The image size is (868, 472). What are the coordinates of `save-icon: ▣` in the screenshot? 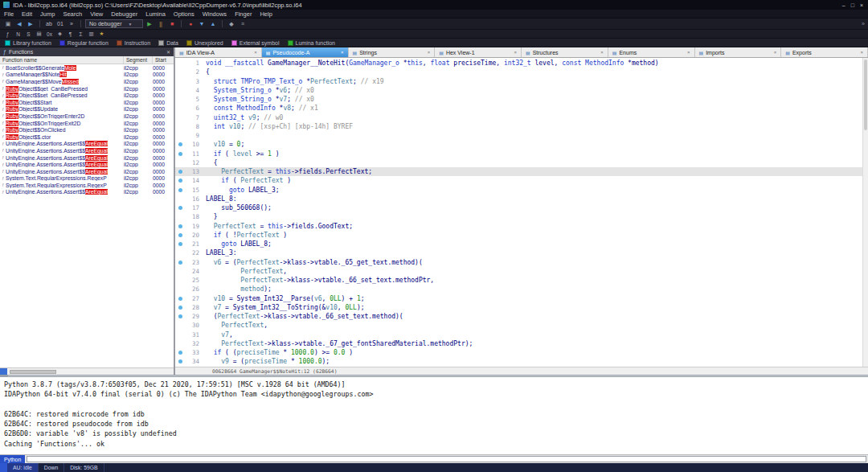 It's located at (8, 24).